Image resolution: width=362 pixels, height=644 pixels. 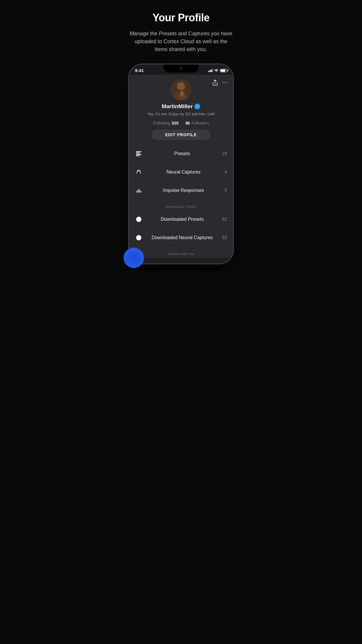 I want to click on ir-label: Impulse Responses, so click(x=184, y=190).